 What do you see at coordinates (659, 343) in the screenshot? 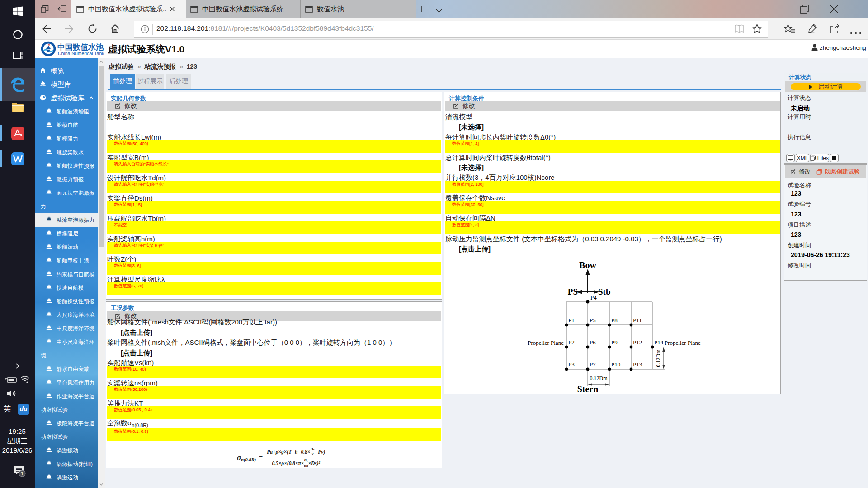
I see `svg-text: P14` at bounding box center [659, 343].